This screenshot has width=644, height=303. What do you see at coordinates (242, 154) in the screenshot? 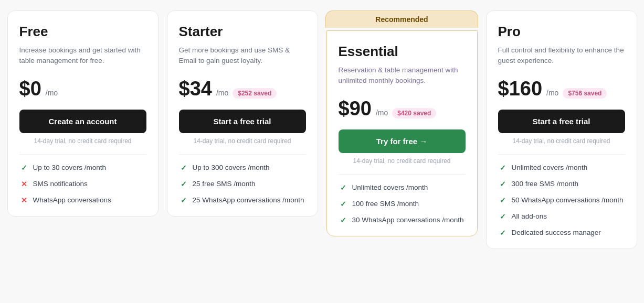
I see `divider-starter` at bounding box center [242, 154].